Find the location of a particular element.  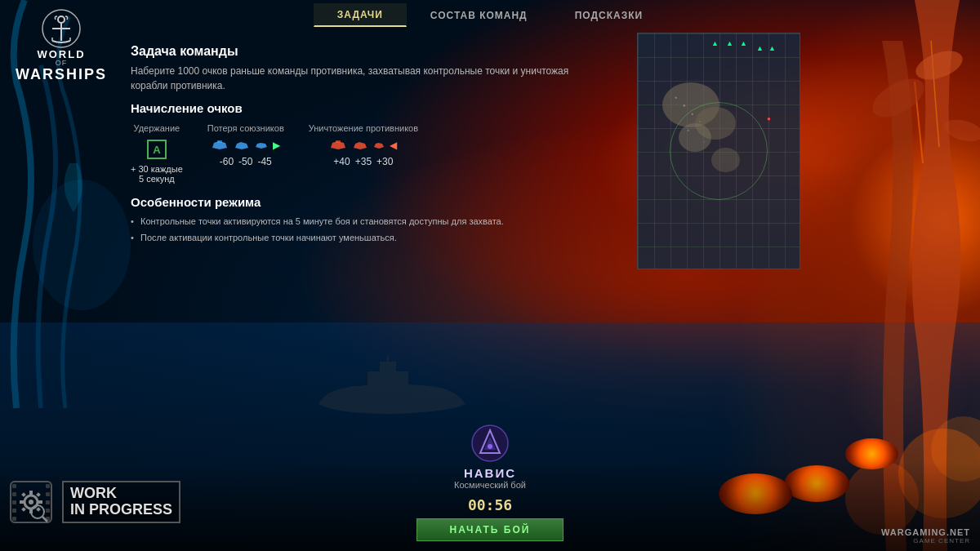

radar-circle is located at coordinates (719, 151).